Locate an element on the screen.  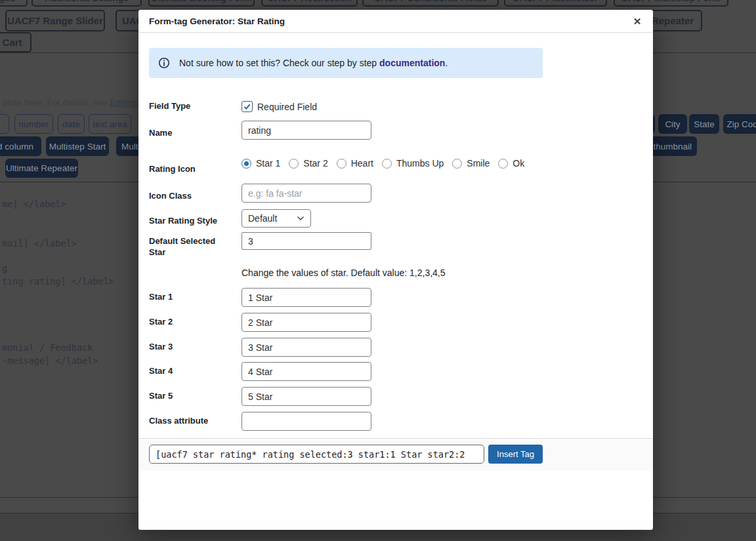
class-attribute-input is located at coordinates (306, 421).